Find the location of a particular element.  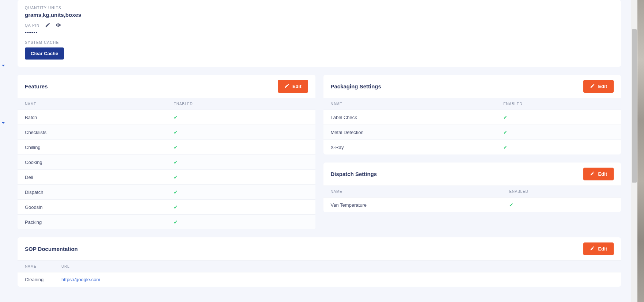

qa-pin-label: QA PIN is located at coordinates (32, 26).